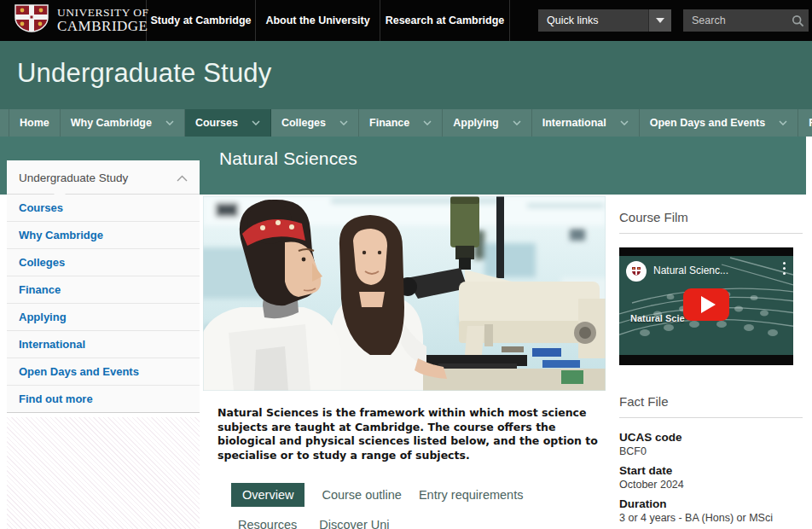  Describe the element at coordinates (660, 20) in the screenshot. I see `dropdown-arrow-icon` at that location.